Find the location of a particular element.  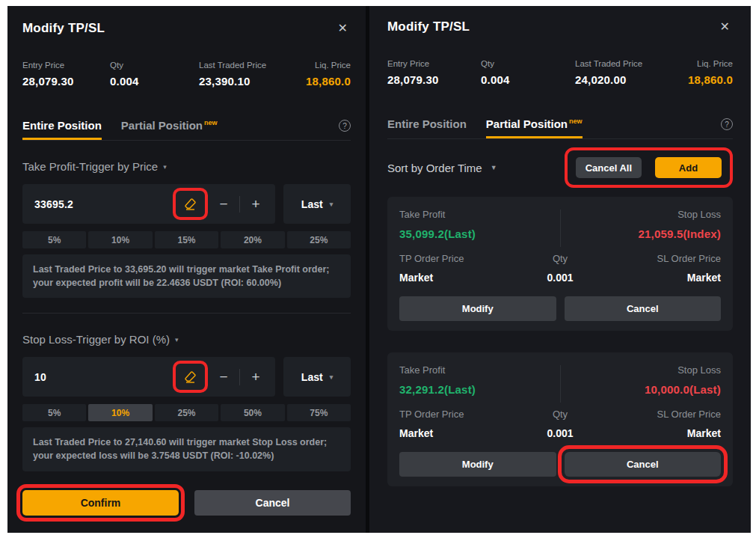

confirm-button: Confirm is located at coordinates (100, 503).